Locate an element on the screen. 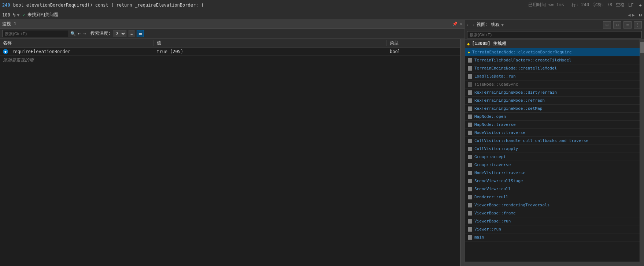  frame-name-5: RexTerrainEngineNode::dirtyTerrain is located at coordinates (516, 92).